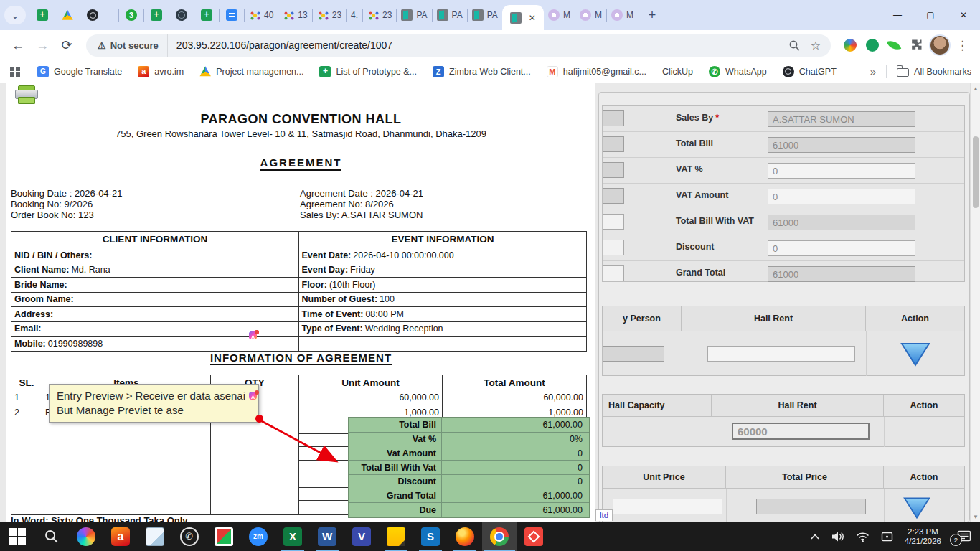 The height and width of the screenshot is (551, 980). Describe the element at coordinates (923, 537) in the screenshot. I see `taskbar-clock: 2:23 PM 4/21/2026` at that location.